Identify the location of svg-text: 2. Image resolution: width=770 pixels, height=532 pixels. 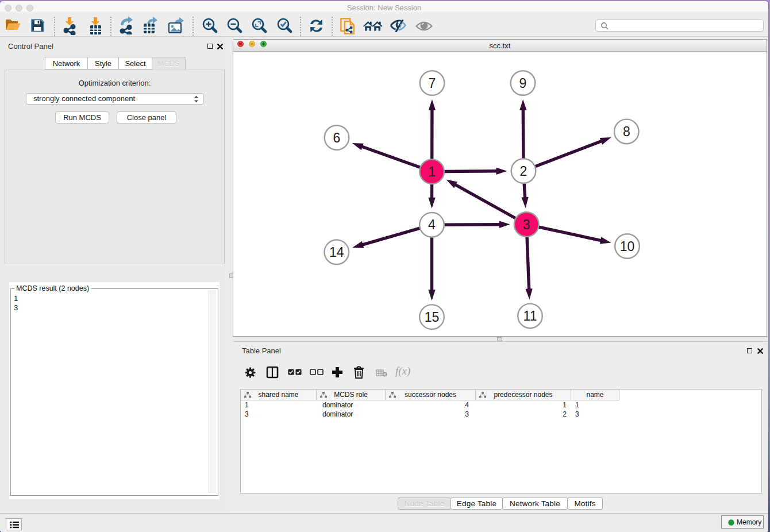
(524, 171).